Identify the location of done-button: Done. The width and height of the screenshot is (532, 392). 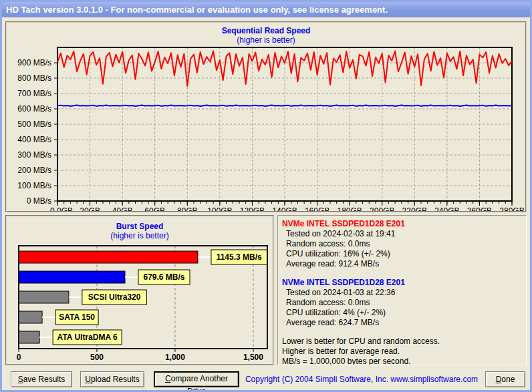
(505, 379).